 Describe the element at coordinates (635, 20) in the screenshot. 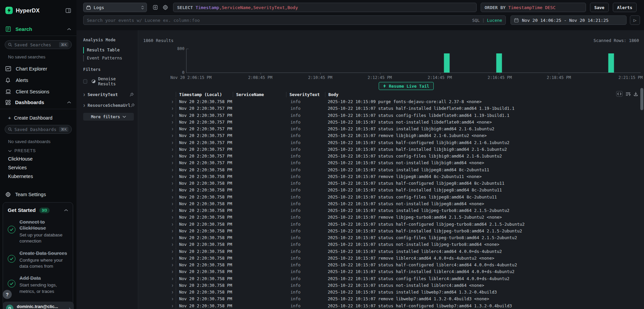

I see `run-query-button: ▷` at that location.